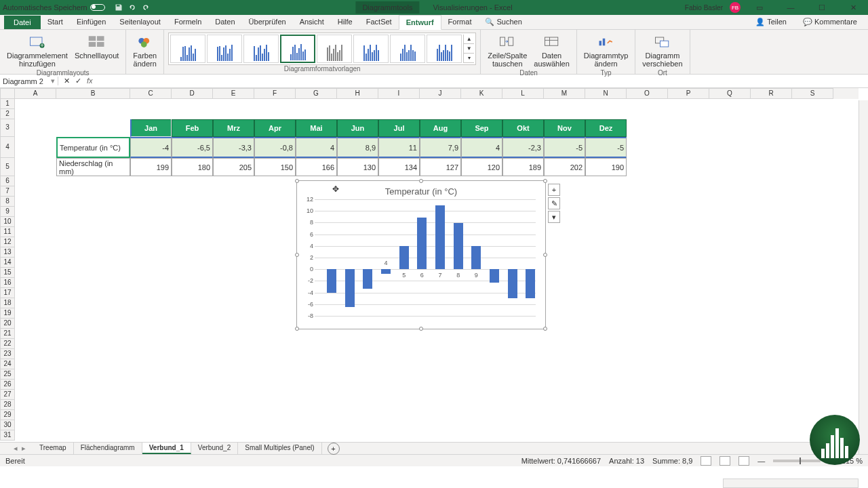 The height and width of the screenshot is (488, 868). I want to click on row-header: 1, so click(7, 104).